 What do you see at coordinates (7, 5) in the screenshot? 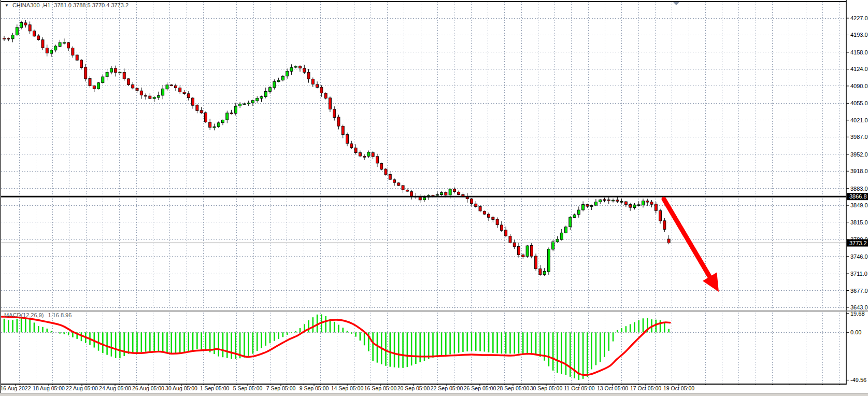
I see `symbol-dropdown-icon: ▼` at bounding box center [7, 5].